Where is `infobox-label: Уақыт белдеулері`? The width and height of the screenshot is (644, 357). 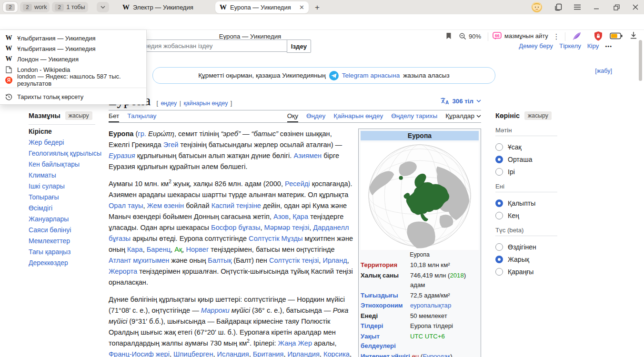 infobox-label: Уақыт белдеулері is located at coordinates (385, 342).